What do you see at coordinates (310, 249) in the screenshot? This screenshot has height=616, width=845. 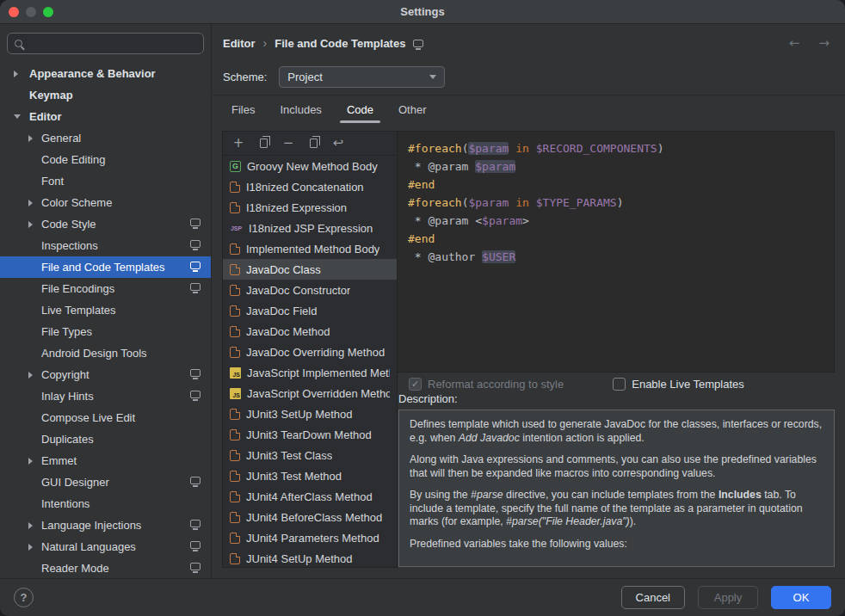 I see `template-item-implemented-method-body: Implemented Method Body` at bounding box center [310, 249].